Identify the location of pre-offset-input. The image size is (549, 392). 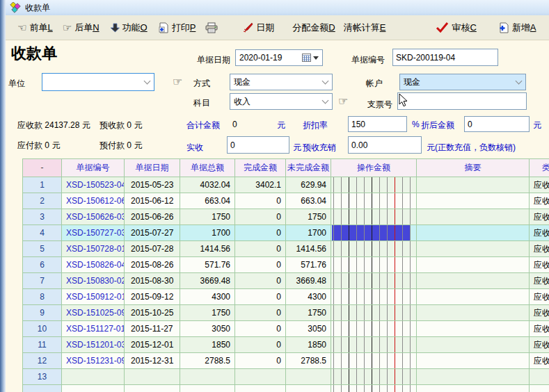
(385, 145).